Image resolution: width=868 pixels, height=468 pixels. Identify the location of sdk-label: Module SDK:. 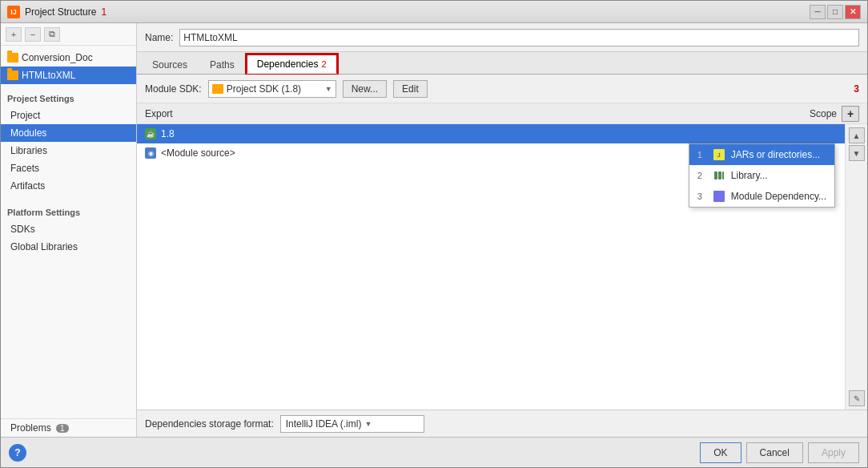
(173, 89).